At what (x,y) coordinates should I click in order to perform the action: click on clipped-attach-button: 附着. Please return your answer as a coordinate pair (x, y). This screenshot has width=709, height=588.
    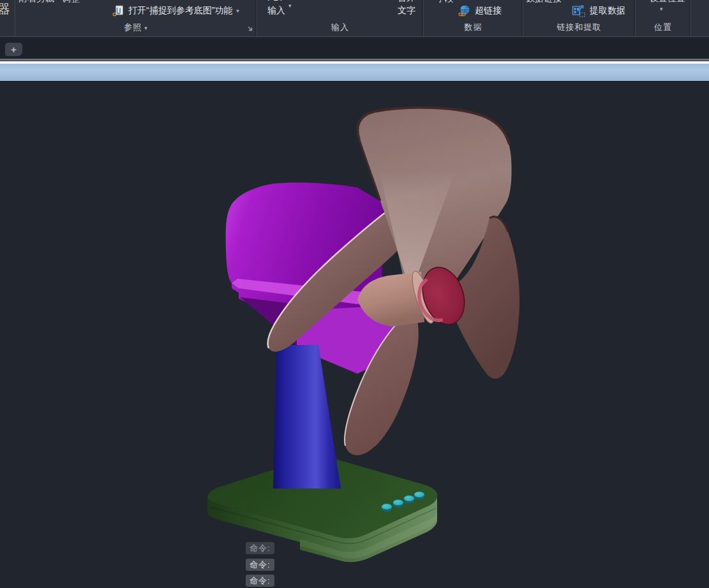
    Looking at the image, I should click on (27, 2).